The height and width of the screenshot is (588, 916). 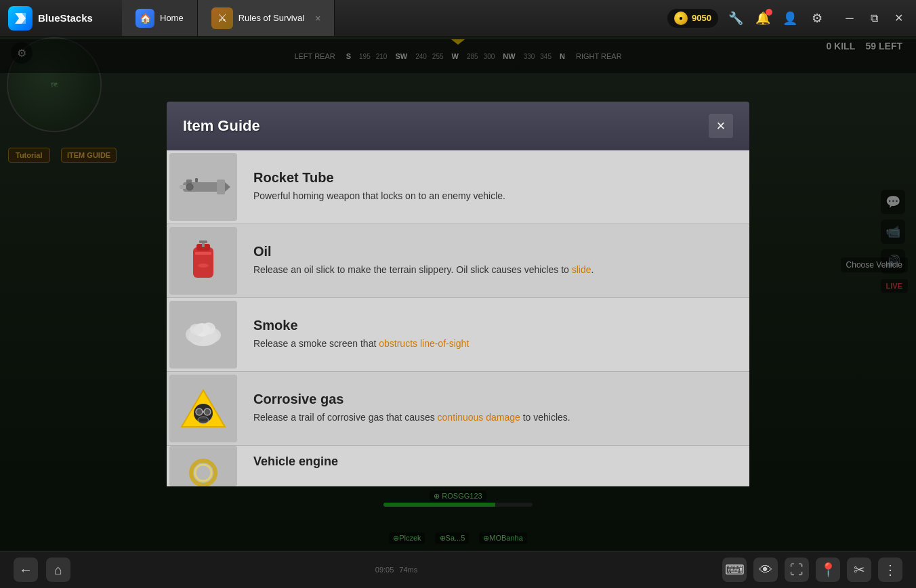 What do you see at coordinates (495, 187) in the screenshot?
I see `rocket-tube-info: Rocket Tube Powerful homing weapon that …` at bounding box center [495, 187].